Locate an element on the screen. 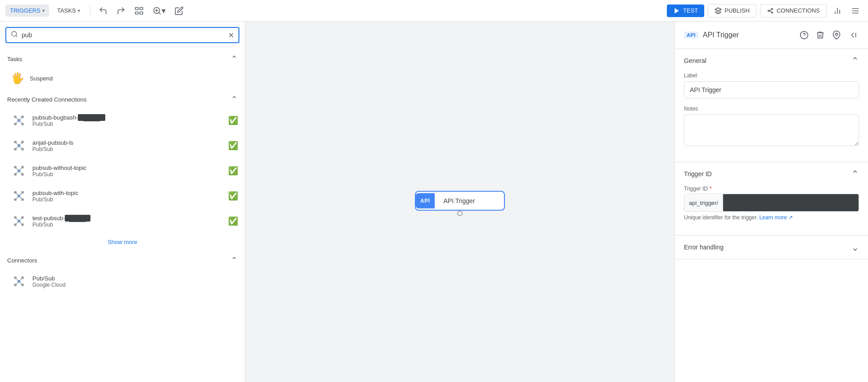 This screenshot has height=382, width=868. suspend-label: Suspend is located at coordinates (41, 78).